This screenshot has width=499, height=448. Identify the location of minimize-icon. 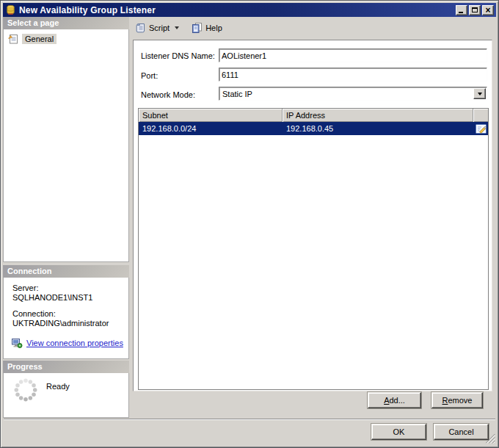
(461, 12).